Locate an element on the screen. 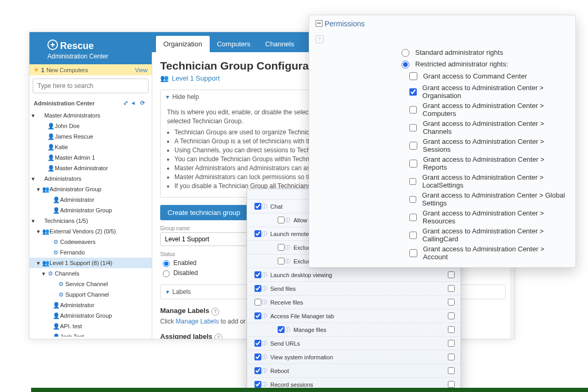 The height and width of the screenshot is (392, 588). product-name: Rescue is located at coordinates (97, 45).